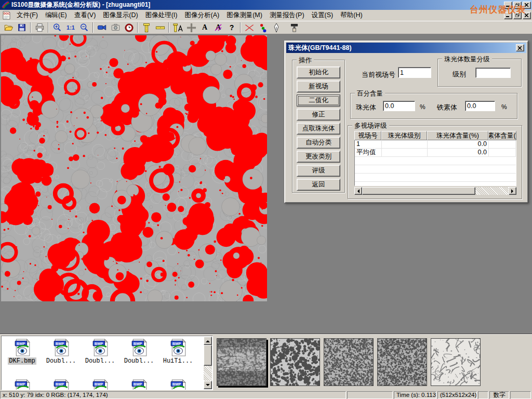 The height and width of the screenshot is (399, 532). I want to click on maximize-button, so click(517, 5).